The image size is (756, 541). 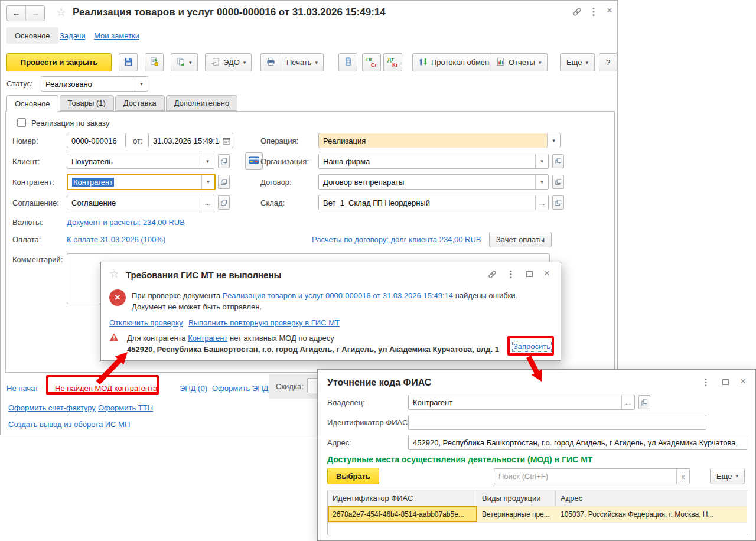 I want to click on dialog-kebab-icon, so click(x=511, y=275).